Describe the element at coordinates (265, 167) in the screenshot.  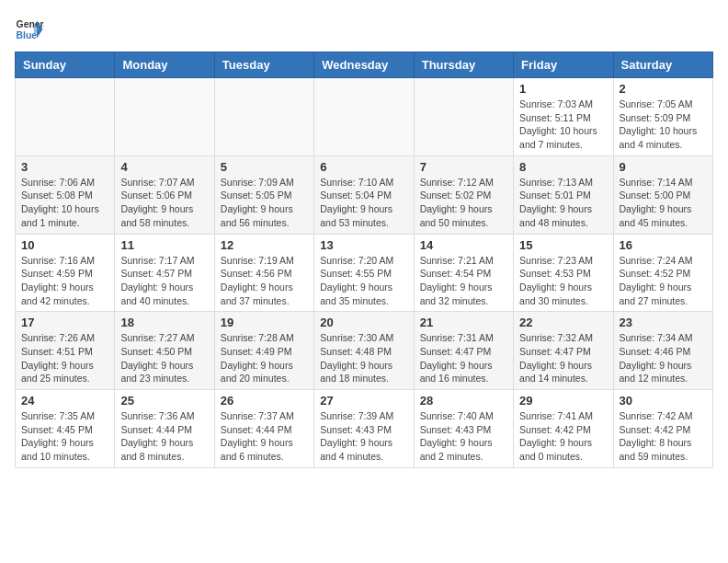
I see `day-number: 5` at that location.